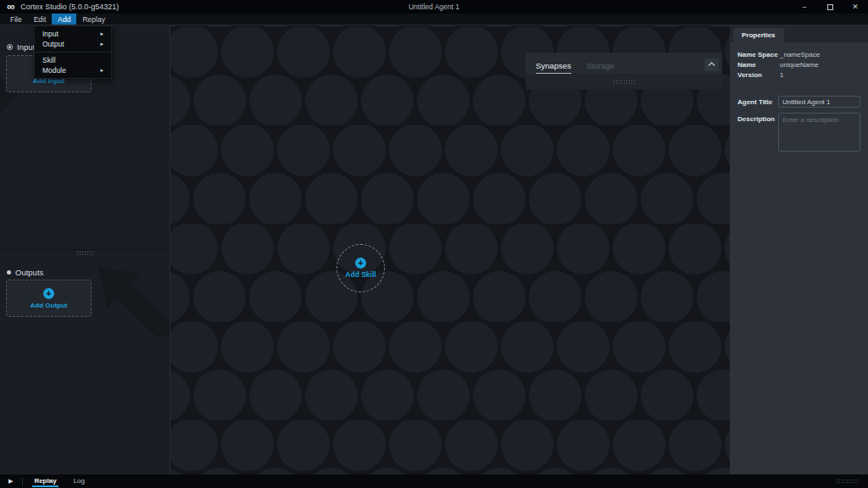 This screenshot has height=488, width=868. What do you see at coordinates (759, 54) in the screenshot?
I see `field-label: Name Space` at bounding box center [759, 54].